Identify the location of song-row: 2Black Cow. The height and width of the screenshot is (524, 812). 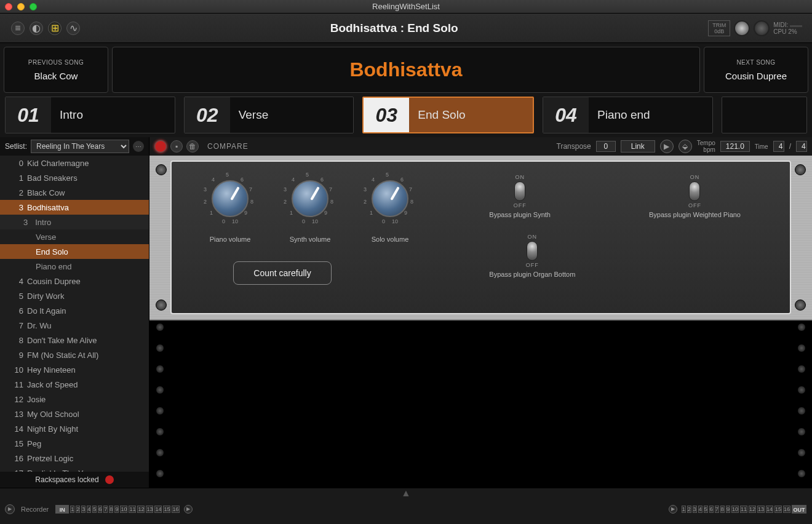
(74, 193).